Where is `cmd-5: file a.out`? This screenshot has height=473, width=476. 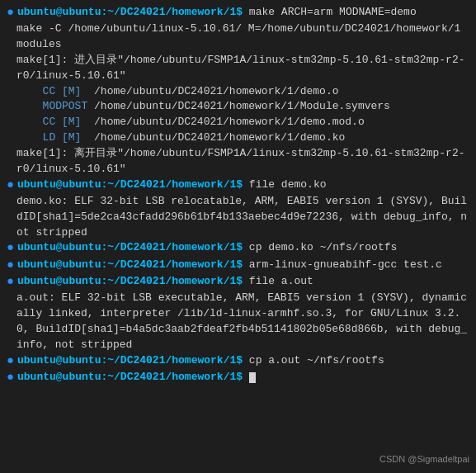
cmd-5: file a.out is located at coordinates (278, 281).